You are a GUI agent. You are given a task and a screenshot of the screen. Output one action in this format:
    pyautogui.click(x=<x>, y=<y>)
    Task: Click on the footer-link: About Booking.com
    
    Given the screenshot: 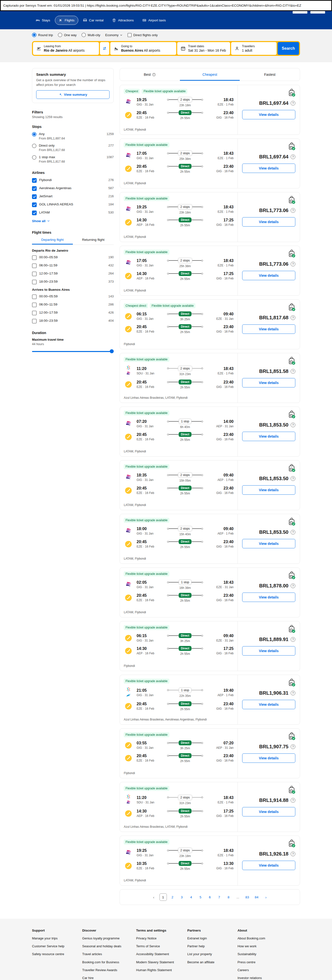 What is the action you would take?
    pyautogui.click(x=258, y=939)
    